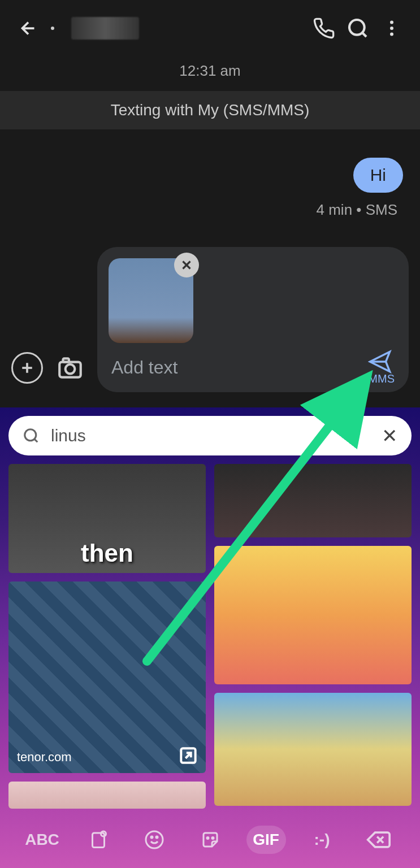 The image size is (420, 868). I want to click on back-button, so click(28, 28).